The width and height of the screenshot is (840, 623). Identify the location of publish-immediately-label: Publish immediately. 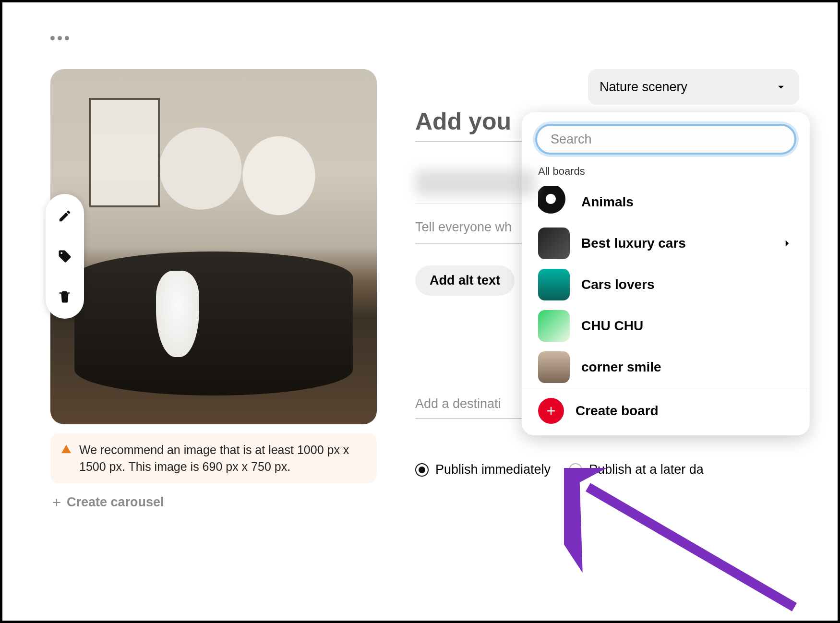
(493, 469).